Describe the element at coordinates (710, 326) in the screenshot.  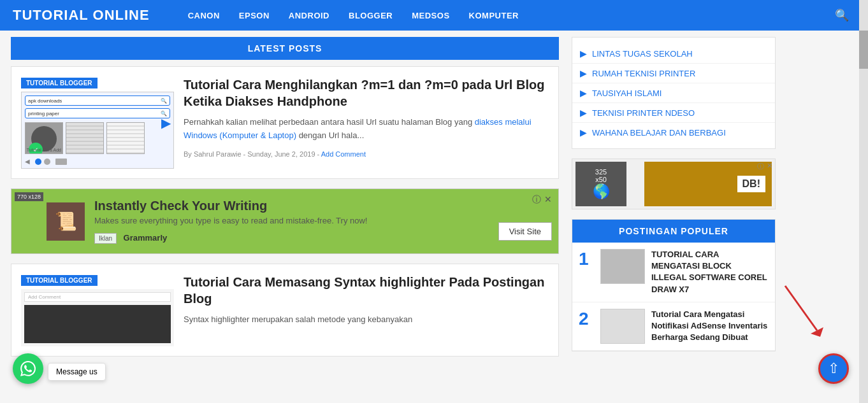
I see `popular-body-2: Tutorial Cara Mengatasi Notifikasi AdSen…` at that location.